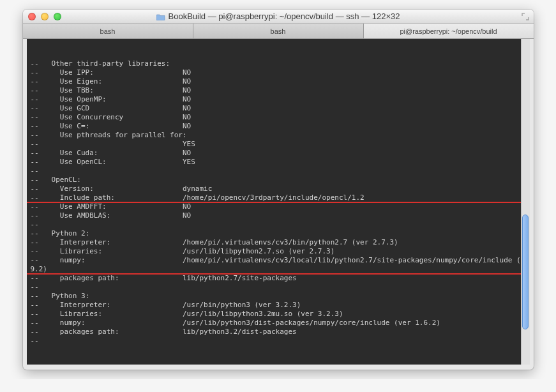 This screenshot has height=392, width=556. What do you see at coordinates (525, 272) in the screenshot?
I see `scrollbar-thumb` at bounding box center [525, 272].